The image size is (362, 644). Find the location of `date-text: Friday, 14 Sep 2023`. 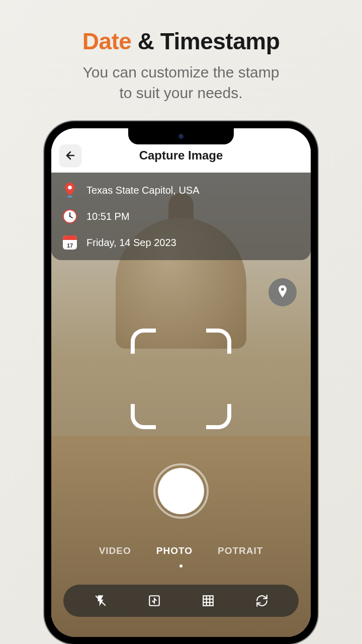

date-text: Friday, 14 Sep 2023 is located at coordinates (132, 243).